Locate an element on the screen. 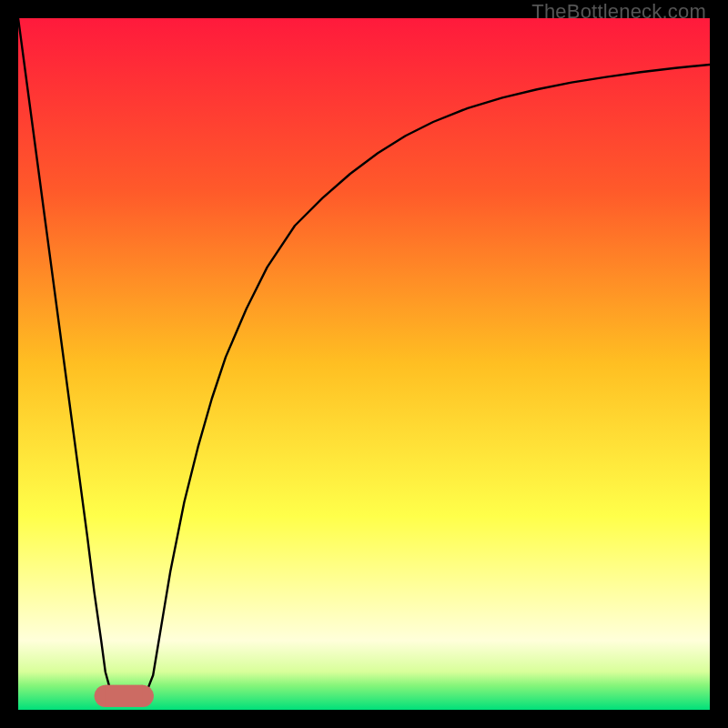 This screenshot has width=728, height=728. highlight-layer is located at coordinates (124, 696).